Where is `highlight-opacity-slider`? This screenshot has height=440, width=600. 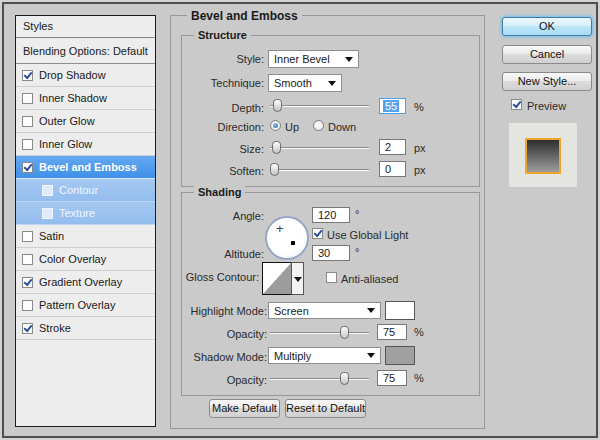 highlight-opacity-slider is located at coordinates (320, 332).